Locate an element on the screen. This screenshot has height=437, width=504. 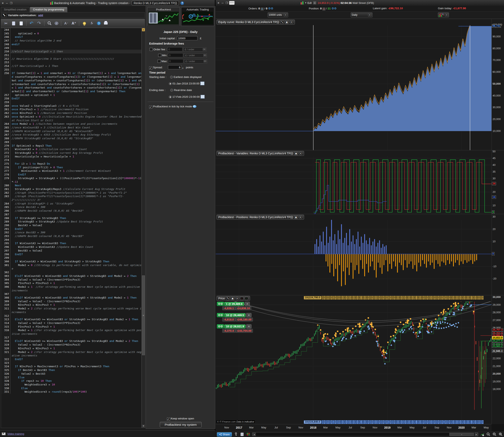
code-line: 260once ValueZ = StartingValue3 // N = £… is located at coordinates (71, 106).